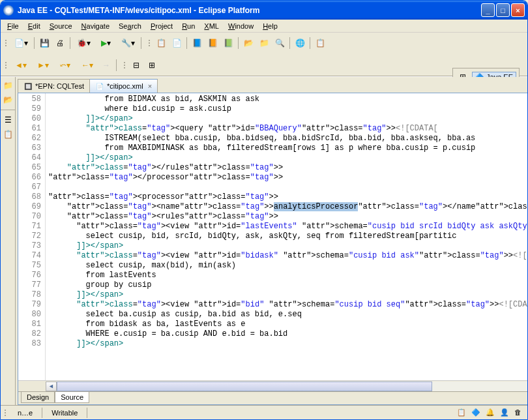 This screenshot has width=528, height=420. I want to click on debug-button: 🐞▾, so click(83, 43).